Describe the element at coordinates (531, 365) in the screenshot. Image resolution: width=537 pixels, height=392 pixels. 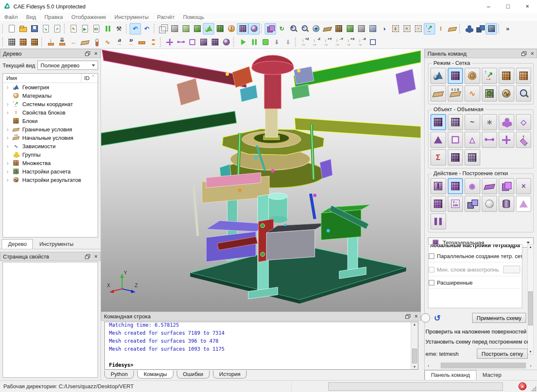
I see `scroll-right-icon: ›` at that location.